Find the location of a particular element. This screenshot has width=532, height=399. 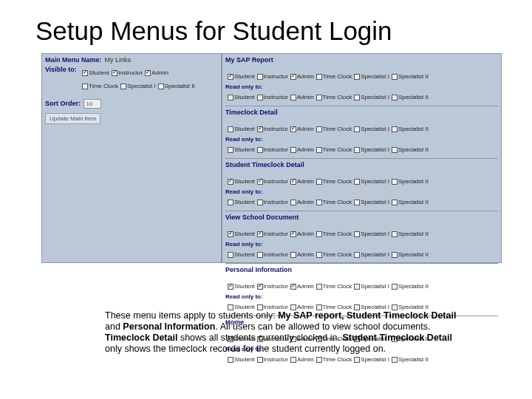

ro-3-checkbox-admin is located at coordinates (293, 255).